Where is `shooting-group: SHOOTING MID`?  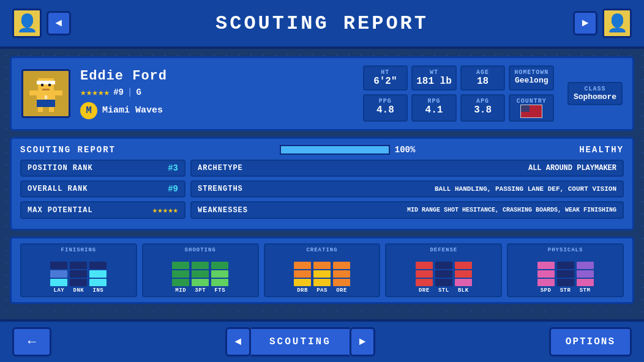
shooting-group: SHOOTING MID is located at coordinates (201, 270).